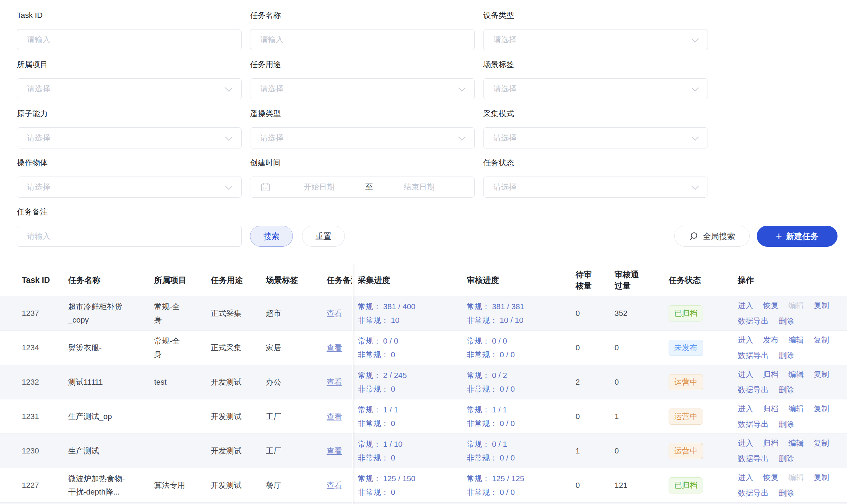 This screenshot has height=504, width=854. What do you see at coordinates (32, 382) in the screenshot?
I see `cell-task-id: 1232` at bounding box center [32, 382].